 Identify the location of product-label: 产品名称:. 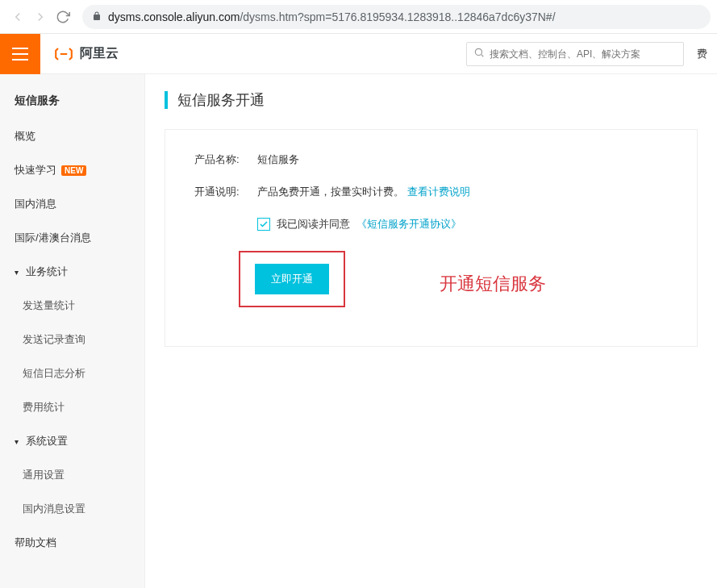
(226, 160).